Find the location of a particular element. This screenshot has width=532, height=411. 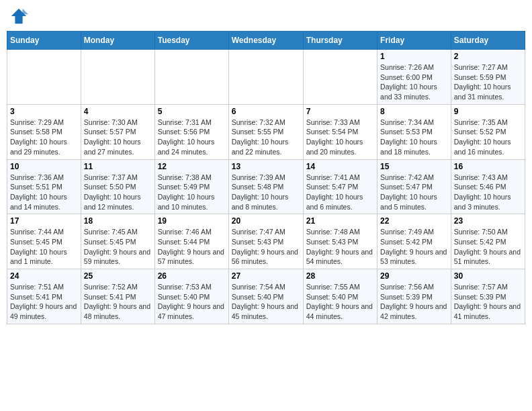

day-info: Sunrise: 7:45 AM Sunset: 5:45 PM Dayligh… is located at coordinates (118, 247).